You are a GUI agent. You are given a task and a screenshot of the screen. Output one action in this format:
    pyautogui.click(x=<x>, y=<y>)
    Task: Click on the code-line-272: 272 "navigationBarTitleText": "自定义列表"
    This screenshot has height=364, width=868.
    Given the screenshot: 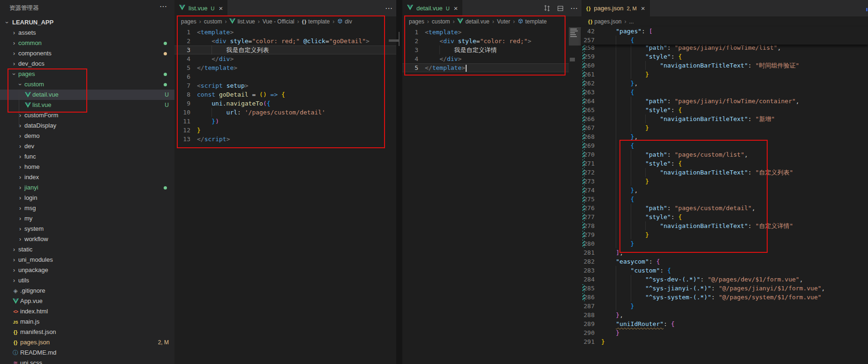 What is the action you would take?
    pyautogui.click(x=725, y=173)
    